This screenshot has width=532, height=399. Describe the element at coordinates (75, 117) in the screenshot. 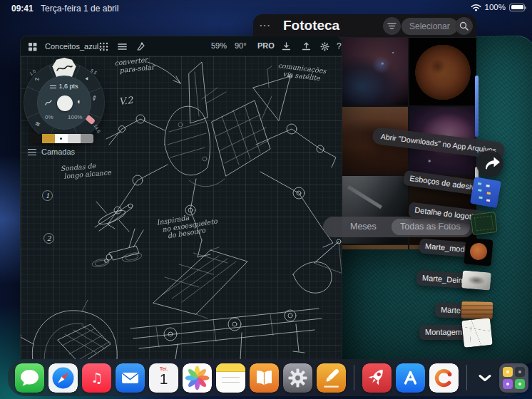

I see `opacity-max-label: 100%` at that location.